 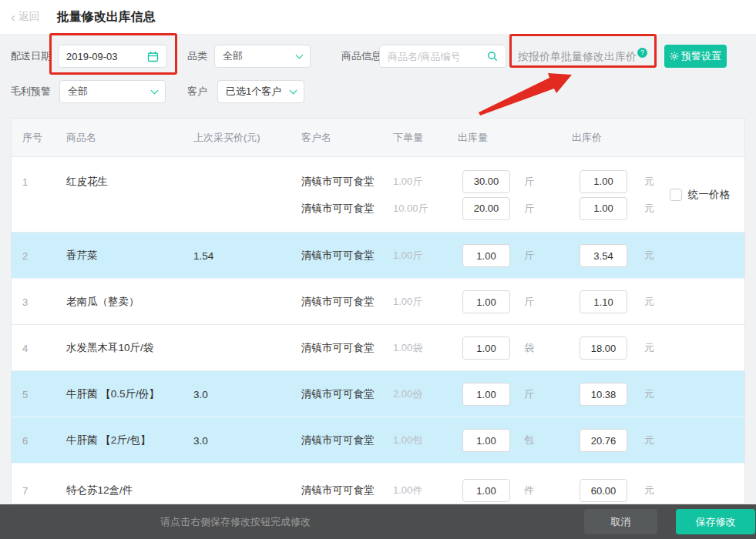 I want to click on unify-price-label: 统一价格, so click(x=709, y=195).